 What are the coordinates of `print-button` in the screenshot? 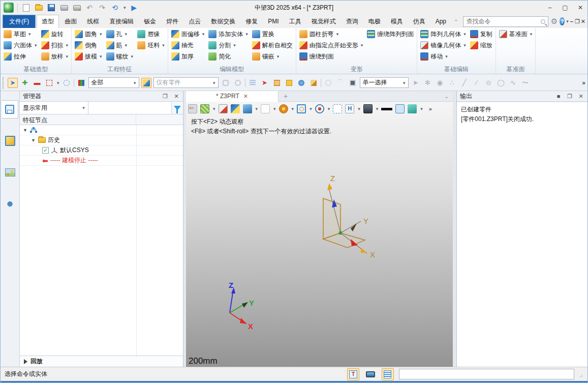 It's located at (64, 8).